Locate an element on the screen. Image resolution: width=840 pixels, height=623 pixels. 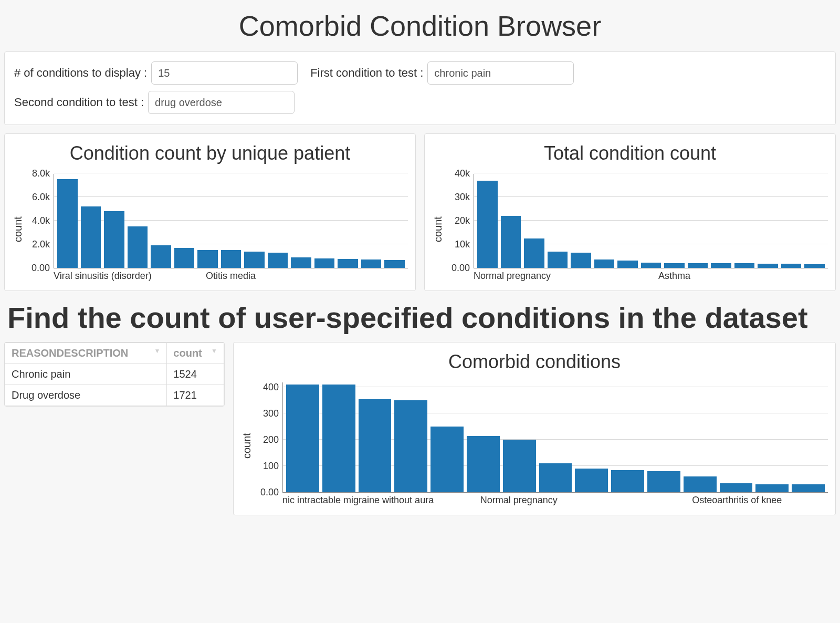
y-tick-label: 40k is located at coordinates (464, 173).